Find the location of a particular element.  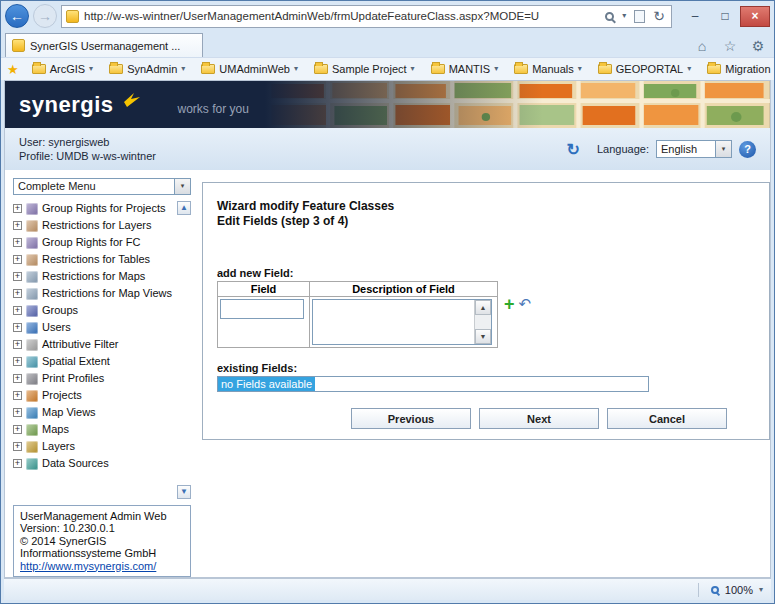

add-field-button: + is located at coordinates (510, 304).